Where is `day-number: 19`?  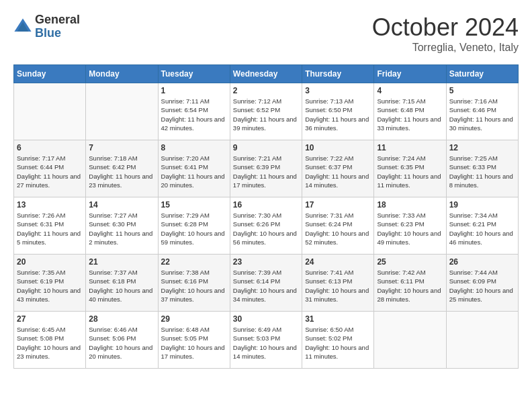
day-number: 19 is located at coordinates (482, 205).